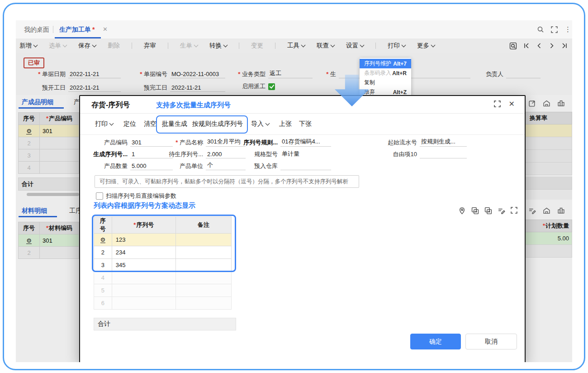 The image size is (588, 373). I want to click on toolbar-convert-button: 转换, so click(218, 46).